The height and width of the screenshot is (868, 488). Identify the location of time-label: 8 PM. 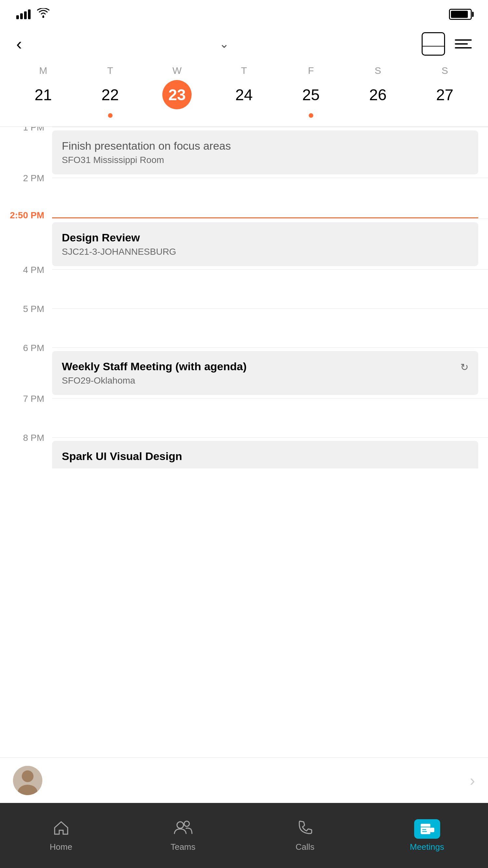
(26, 438).